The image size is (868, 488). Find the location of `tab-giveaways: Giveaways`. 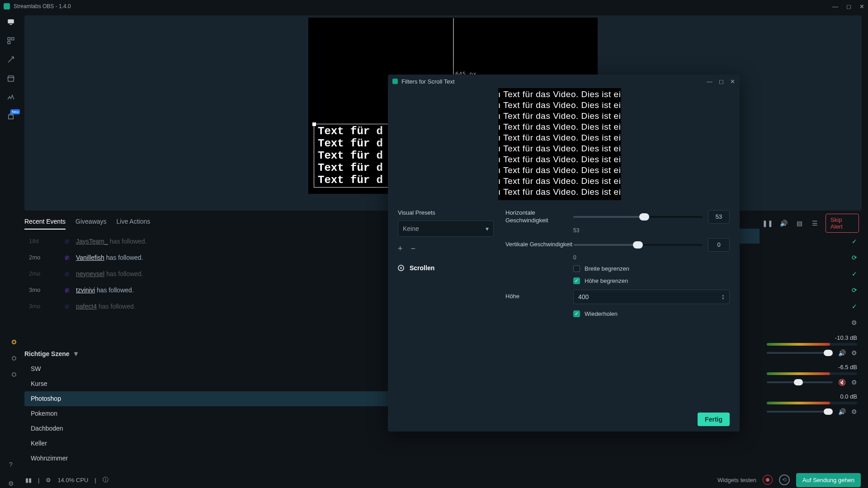

tab-giveaways: Giveaways is located at coordinates (91, 224).